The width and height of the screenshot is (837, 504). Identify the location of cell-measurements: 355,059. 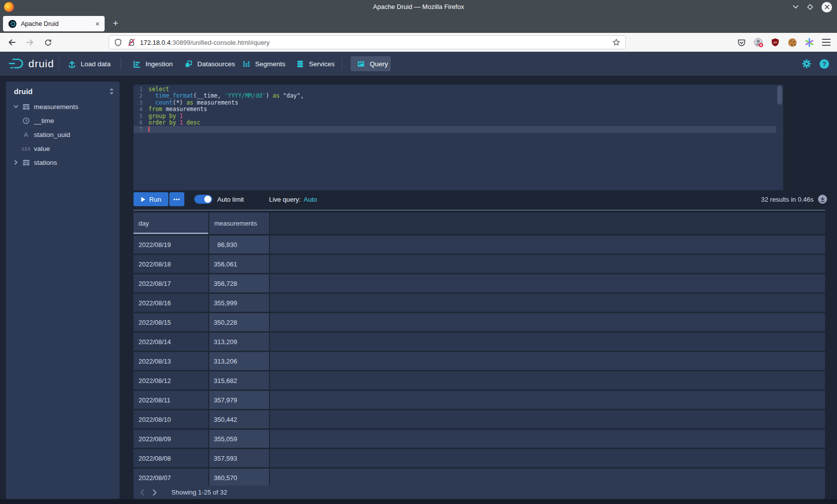
(239, 439).